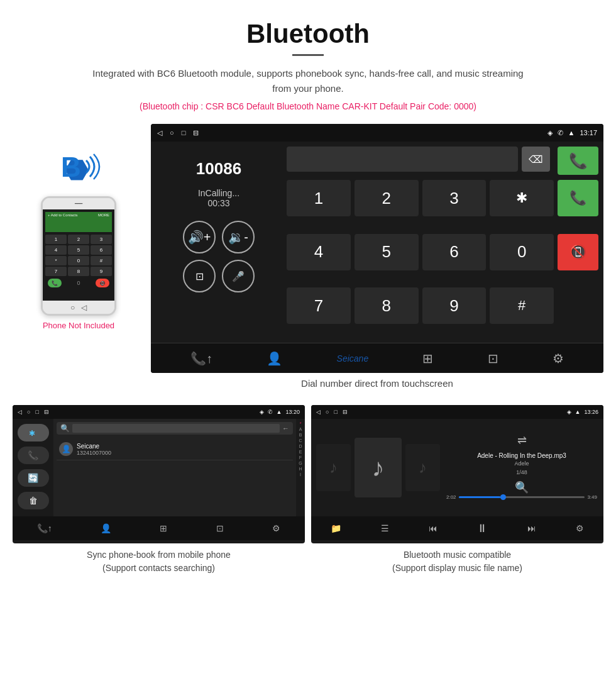  Describe the element at coordinates (319, 306) in the screenshot. I see `key-7: 7` at that location.